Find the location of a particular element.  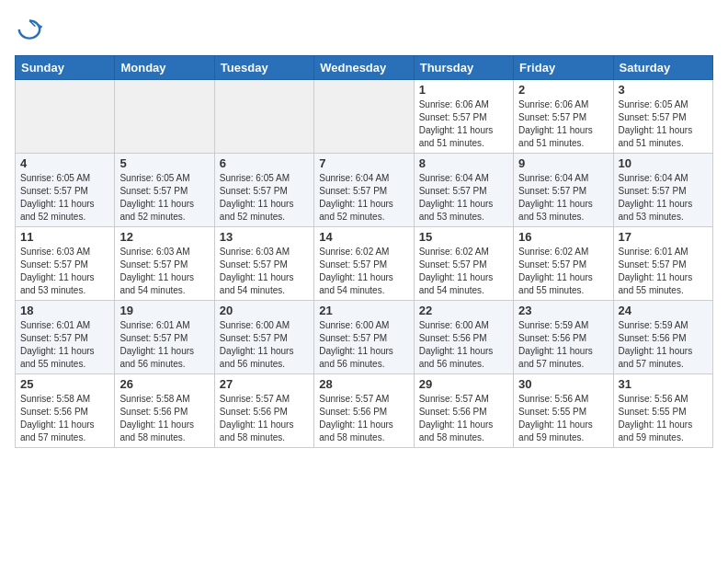

calendar-cell: 20Sunrise: 6:00 AM Sunset: 5:57 PM Dayli… is located at coordinates (264, 338).